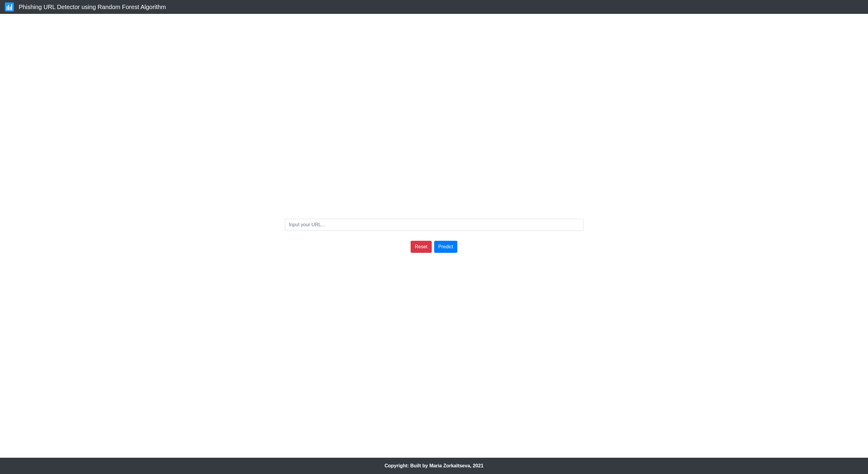  I want to click on page-title: Phishing URL Detector using Random Fores…, so click(92, 7).